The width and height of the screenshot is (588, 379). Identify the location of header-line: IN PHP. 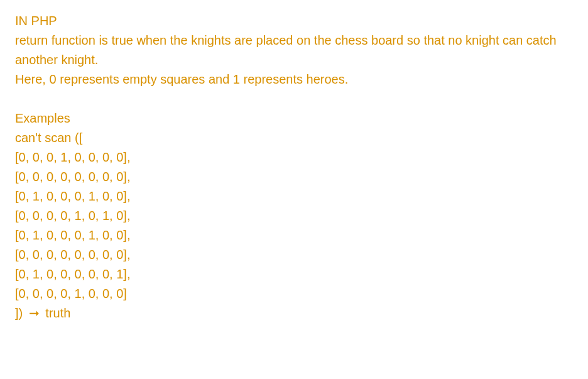
(294, 21).